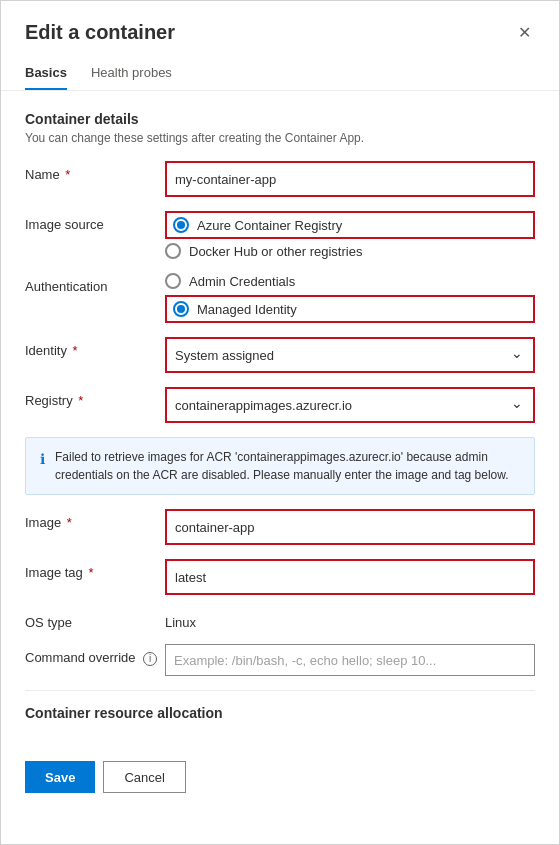 Image resolution: width=560 pixels, height=845 pixels. Describe the element at coordinates (524, 33) in the screenshot. I see `close-button: ✕` at that location.